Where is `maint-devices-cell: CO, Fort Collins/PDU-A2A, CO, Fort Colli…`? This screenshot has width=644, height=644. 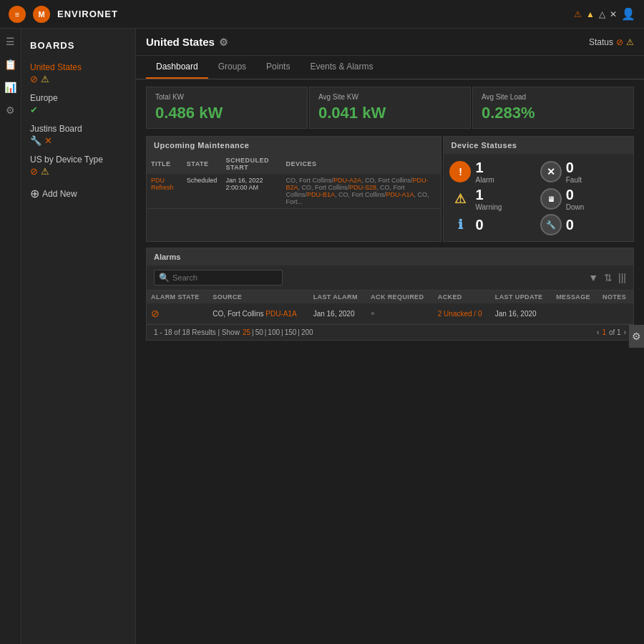 maint-devices-cell: CO, Fort Collins/PDU-A2A, CO, Fort Colli… is located at coordinates (362, 192).